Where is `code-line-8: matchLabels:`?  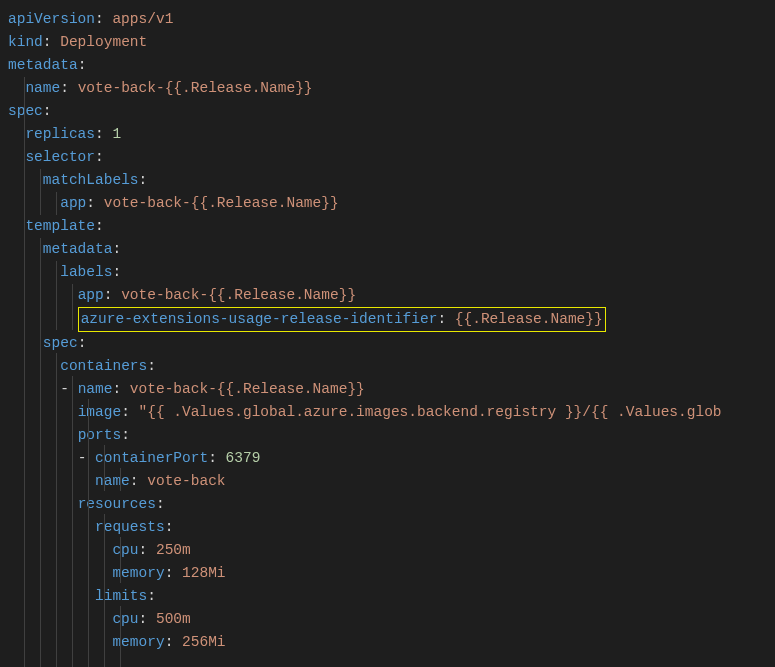
code-line-8: matchLabels: is located at coordinates (388, 180).